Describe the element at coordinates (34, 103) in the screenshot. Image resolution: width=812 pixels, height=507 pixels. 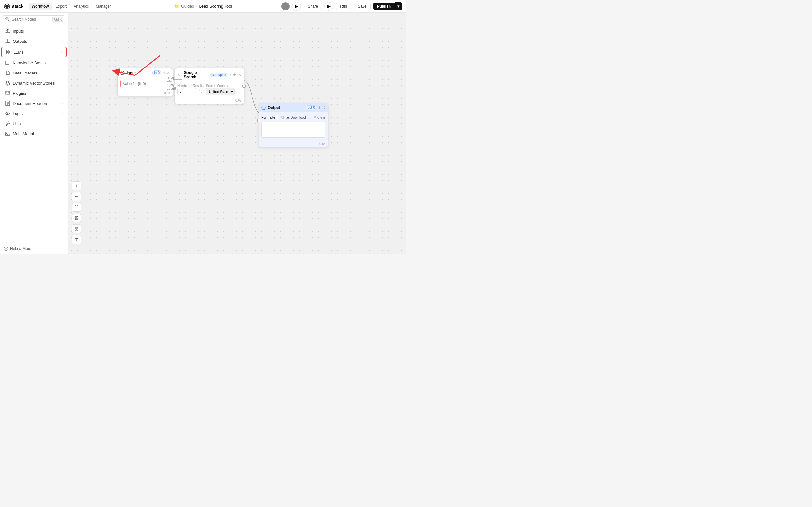
I see `sidebar-item-document-readers: Document Readers ›` at that location.